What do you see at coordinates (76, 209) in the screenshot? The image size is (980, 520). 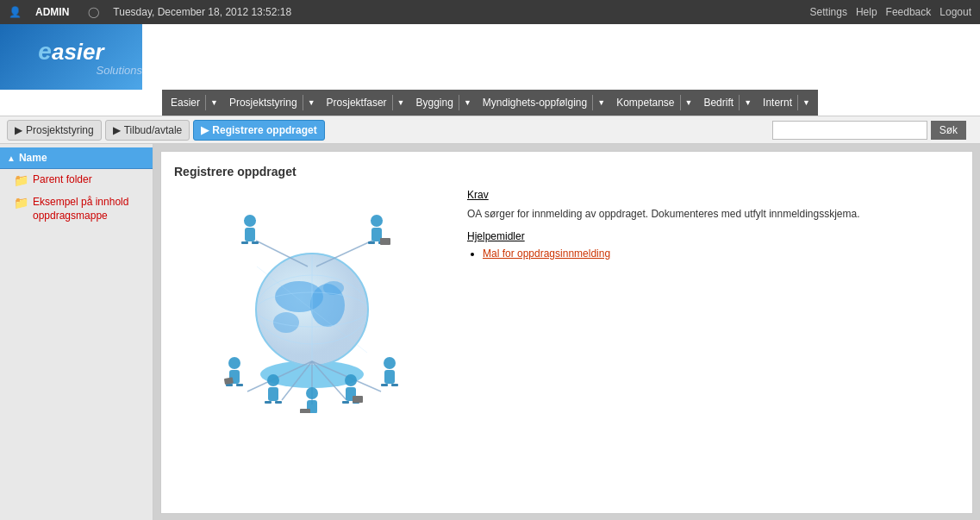 I see `sidebar-item-eksempel: 📁 Eksempel på innhold oppdragsmappe` at bounding box center [76, 209].